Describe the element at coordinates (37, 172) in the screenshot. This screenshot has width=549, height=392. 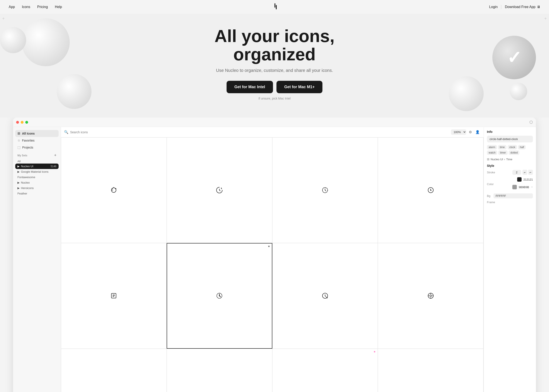
I see `sidebar-set-google-material: ▶ Google Material Icons` at that location.